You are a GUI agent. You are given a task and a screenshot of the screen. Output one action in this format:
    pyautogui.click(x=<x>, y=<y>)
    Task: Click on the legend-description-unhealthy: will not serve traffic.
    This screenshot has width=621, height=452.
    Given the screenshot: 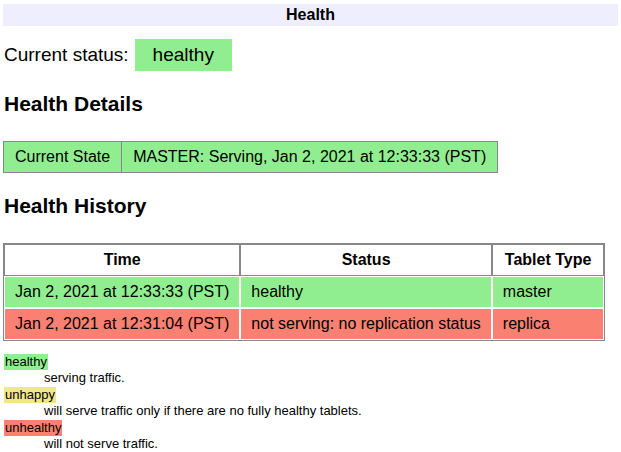 What is the action you would take?
    pyautogui.click(x=331, y=444)
    